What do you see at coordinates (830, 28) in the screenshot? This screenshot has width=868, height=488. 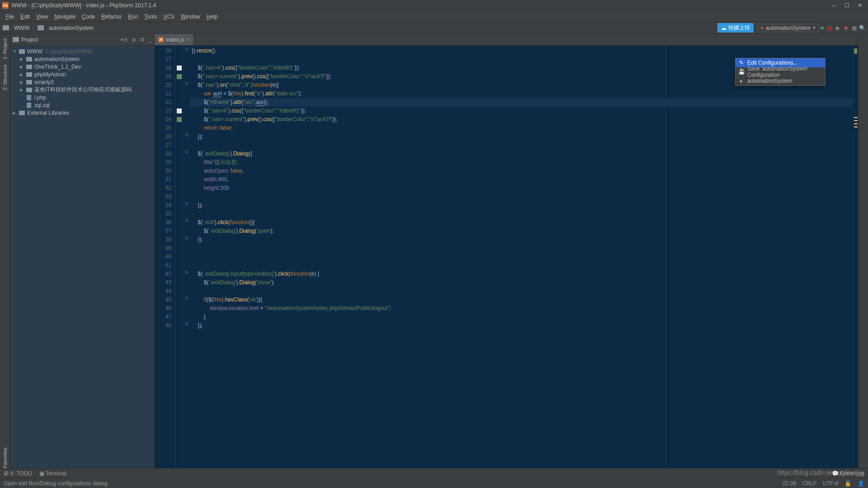 I see `debug-icon: 🐞` at bounding box center [830, 28].